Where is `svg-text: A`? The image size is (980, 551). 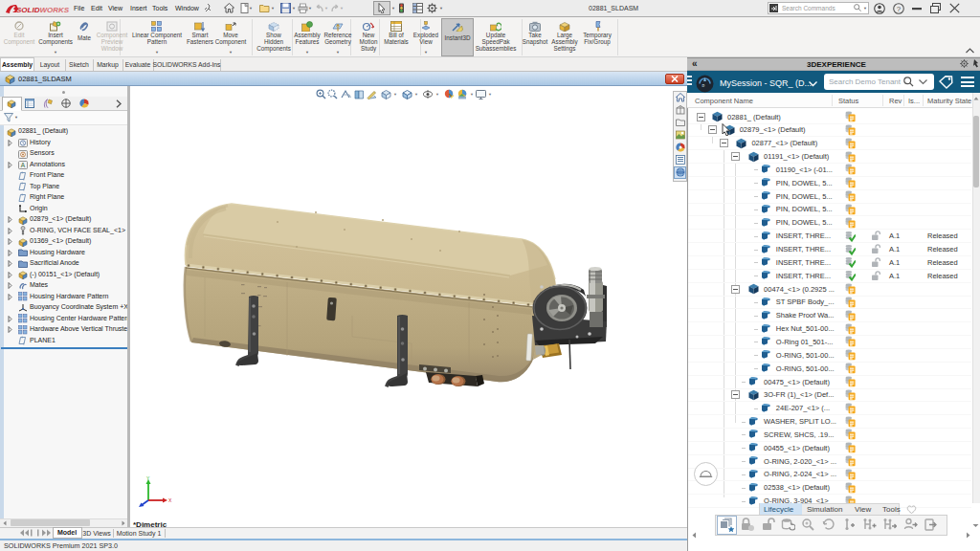 svg-text: A is located at coordinates (23, 165).